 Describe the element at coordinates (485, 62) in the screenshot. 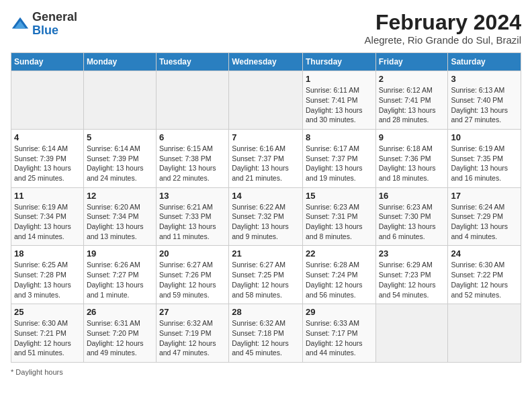

I see `day-header-saturday: Saturday` at that location.